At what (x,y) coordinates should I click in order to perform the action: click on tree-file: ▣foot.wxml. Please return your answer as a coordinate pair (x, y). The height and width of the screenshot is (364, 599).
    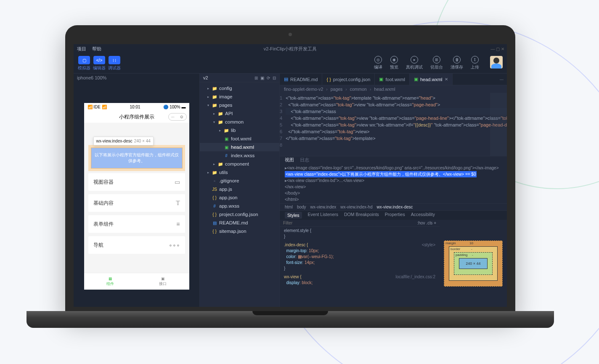
    Looking at the image, I should click on (240, 139).